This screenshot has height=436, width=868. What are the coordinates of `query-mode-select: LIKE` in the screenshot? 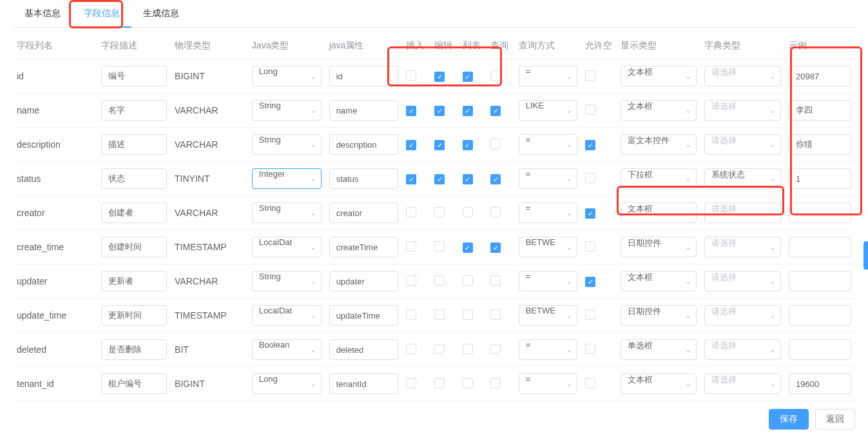 It's located at (548, 110).